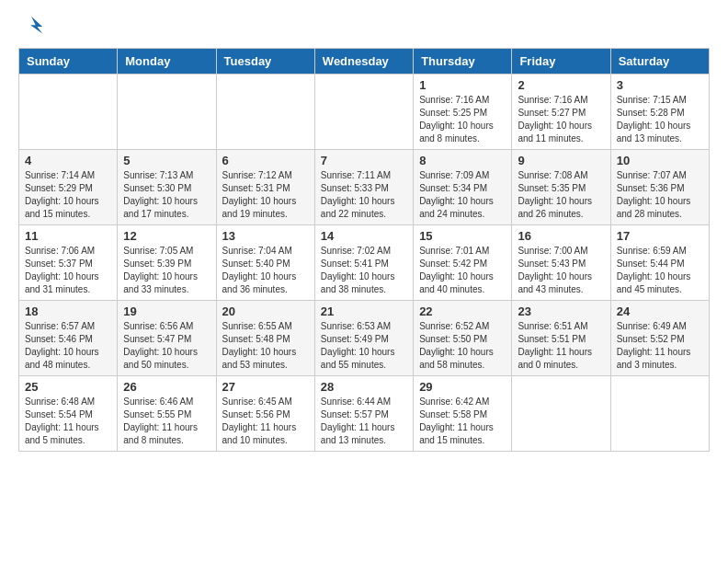 The height and width of the screenshot is (563, 728). I want to click on calendar-cell: 12Sunrise: 7:05 AM Sunset: 5:39 PM Dayli…, so click(167, 263).